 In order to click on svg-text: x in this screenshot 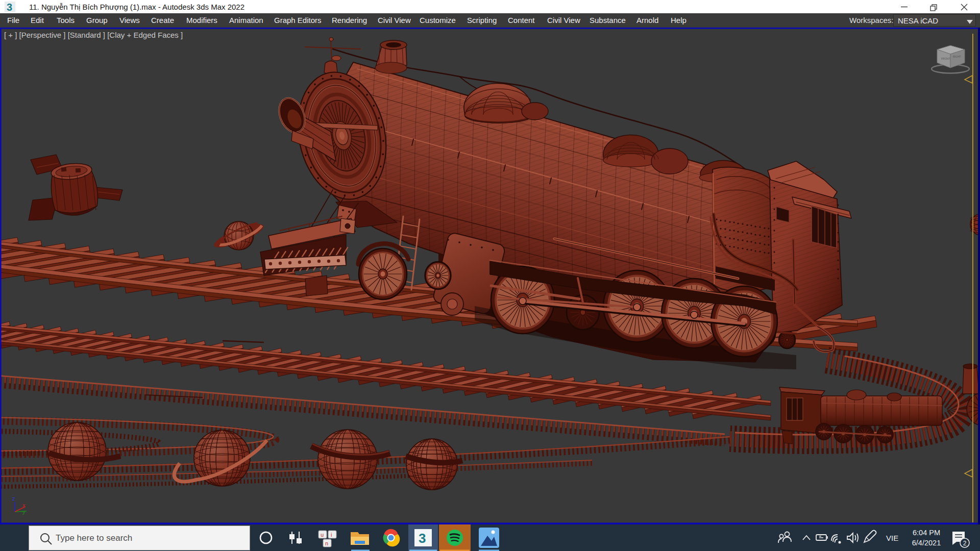, I will do `click(24, 505)`.